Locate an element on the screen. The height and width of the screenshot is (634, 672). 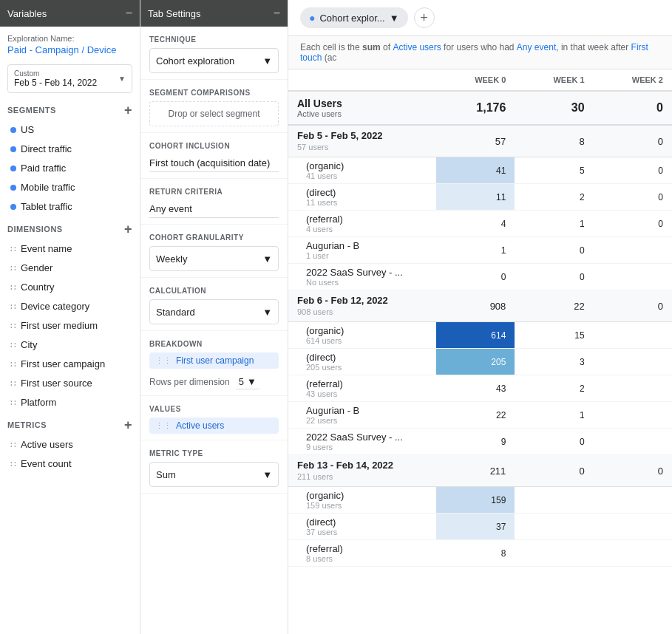
group-header-row: Feb 13 - Feb 14, 2022 211 users 211 0 0 is located at coordinates (481, 471).